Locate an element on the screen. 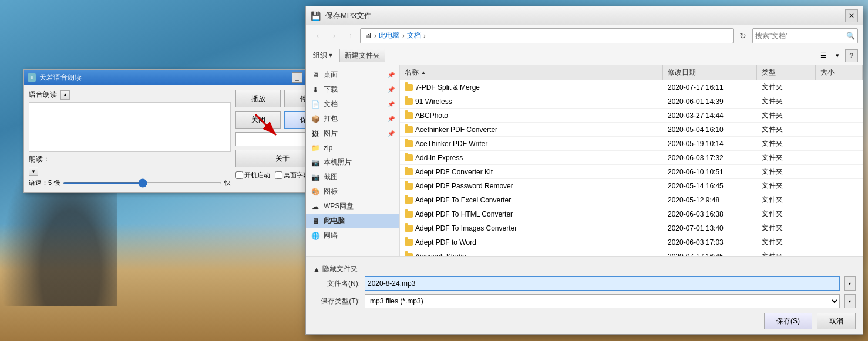  sidebar-item-label: 打包 is located at coordinates (354, 119).